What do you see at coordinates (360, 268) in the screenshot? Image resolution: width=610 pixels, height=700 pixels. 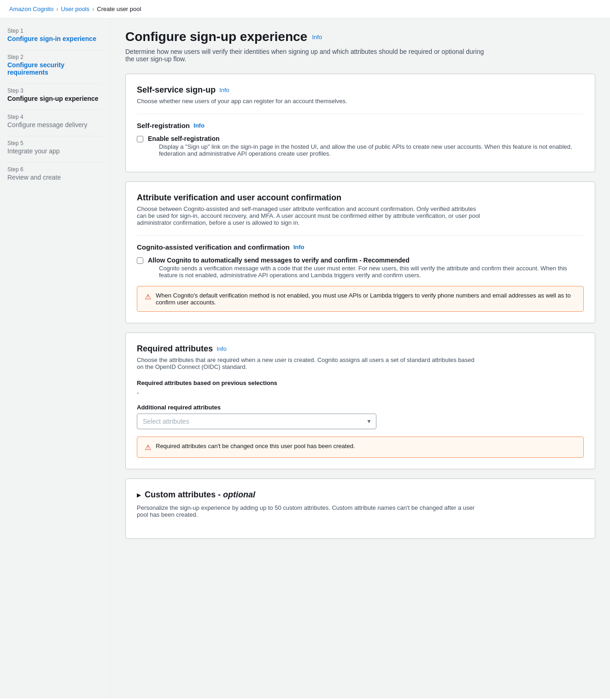 I see `cognito-checkbox-row: Allow Cognito to automatically send mess…` at bounding box center [360, 268].